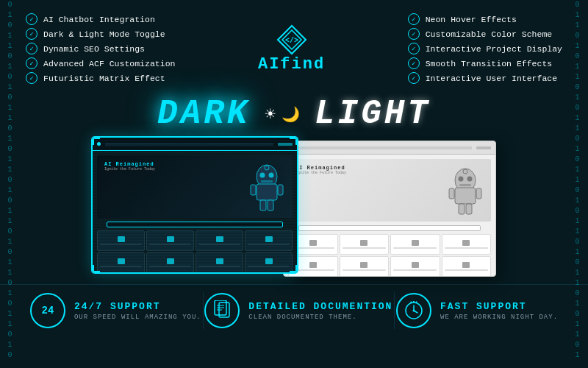  Describe the element at coordinates (282, 115) in the screenshot. I see `mode-icons: ☀ 🌙` at that location.